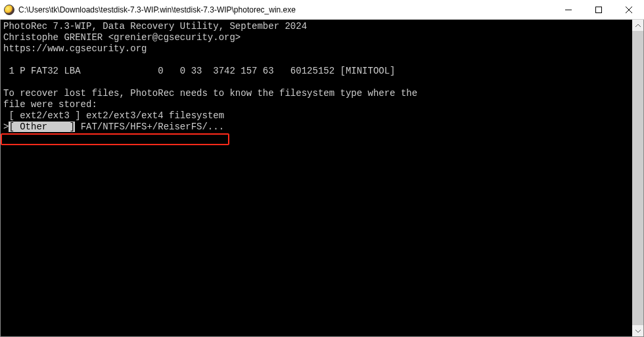  What do you see at coordinates (599, 10) in the screenshot?
I see `maximize-icon` at bounding box center [599, 10].